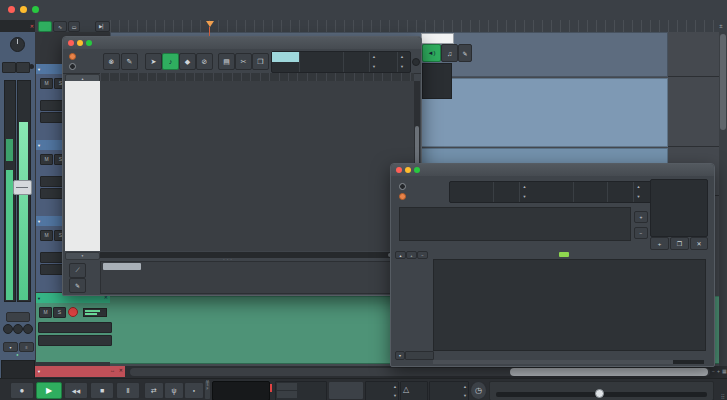  What do you see at coordinates (10, 347) in the screenshot?
I see `output-menu-button: ▾` at bounding box center [10, 347].